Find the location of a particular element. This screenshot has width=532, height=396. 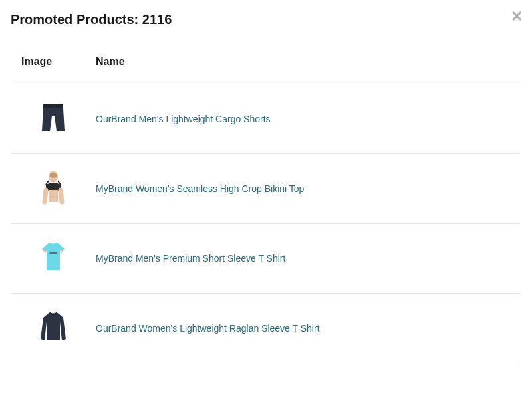

modal-title: Promoted Products: 2116 is located at coordinates (266, 17).